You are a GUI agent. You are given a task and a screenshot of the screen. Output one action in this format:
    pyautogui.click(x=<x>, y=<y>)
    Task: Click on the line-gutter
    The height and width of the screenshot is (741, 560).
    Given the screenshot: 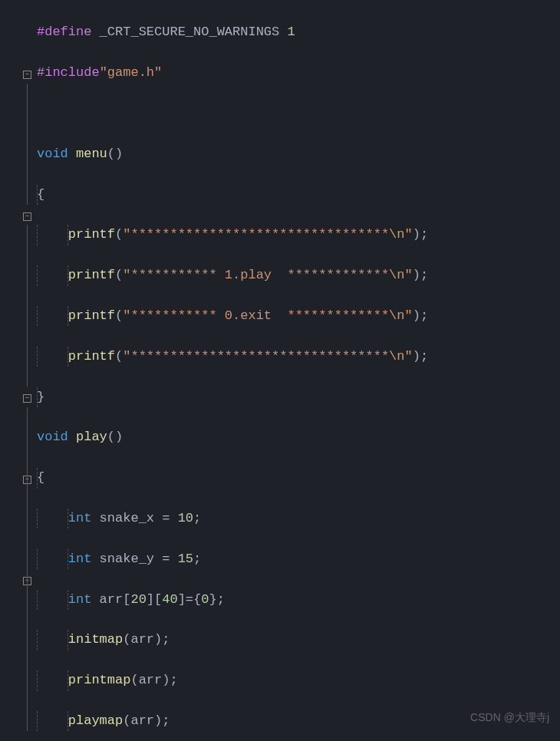 What is the action you would take?
    pyautogui.click(x=12, y=370)
    